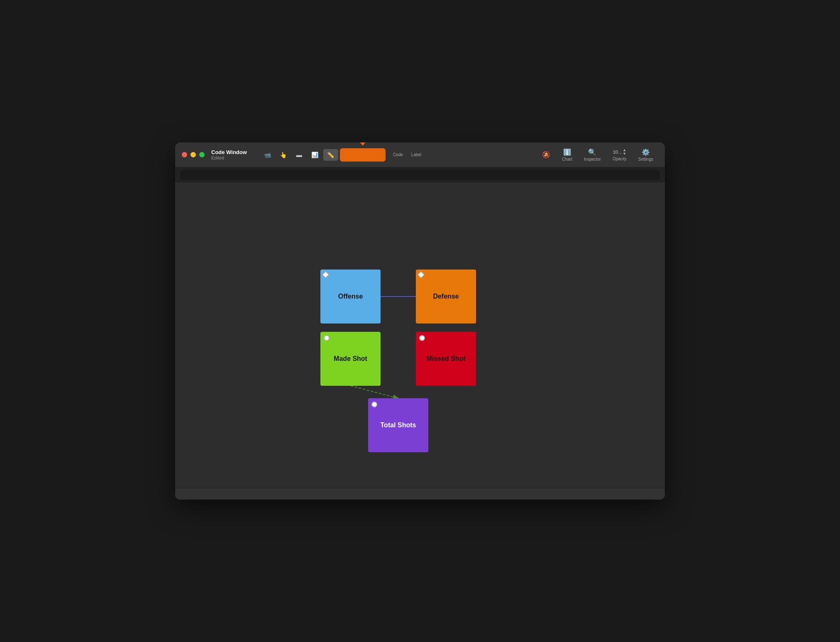 The width and height of the screenshot is (840, 642). Describe the element at coordinates (593, 155) in the screenshot. I see `inspector-btn: 🔍 Inspector` at that location.